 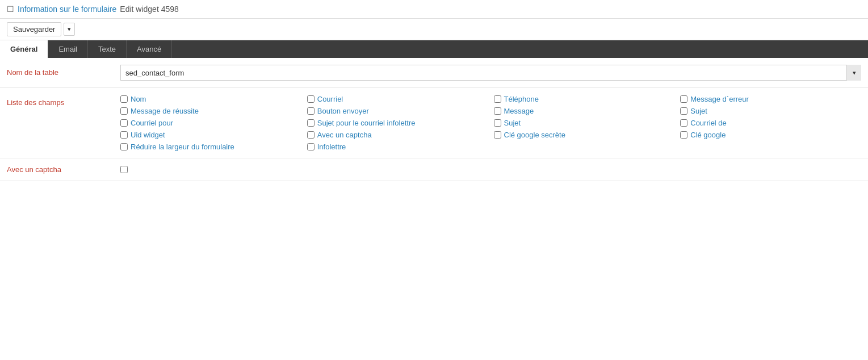 What do you see at coordinates (535, 135) in the screenshot?
I see `field-label-cle-google-secrete: Clé google secrète` at bounding box center [535, 135].